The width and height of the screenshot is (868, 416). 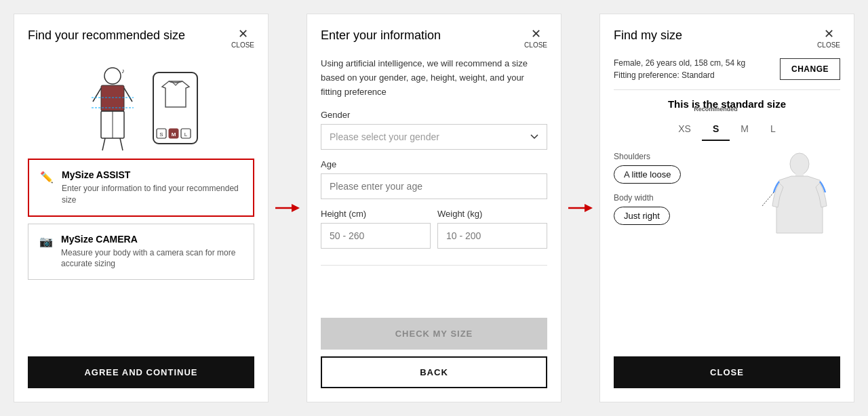 What do you see at coordinates (716, 109) in the screenshot?
I see `recommended-label: Recommended` at bounding box center [716, 109].